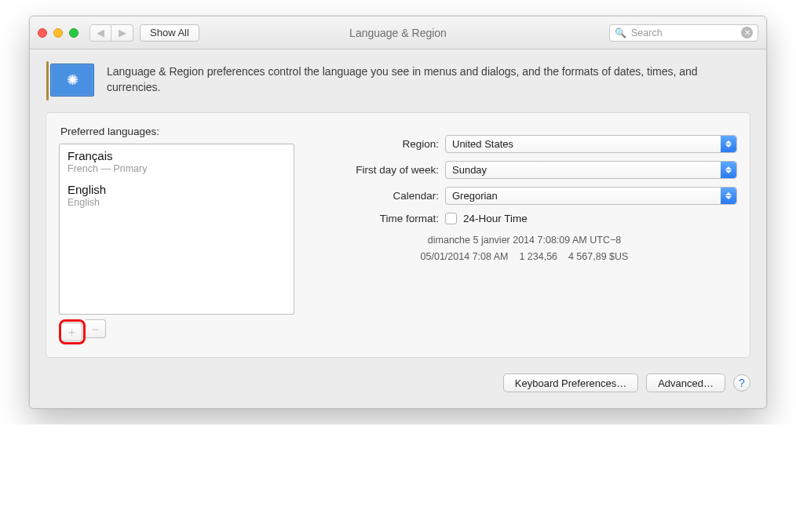  Describe the element at coordinates (58, 33) in the screenshot. I see `window-controls` at that location.